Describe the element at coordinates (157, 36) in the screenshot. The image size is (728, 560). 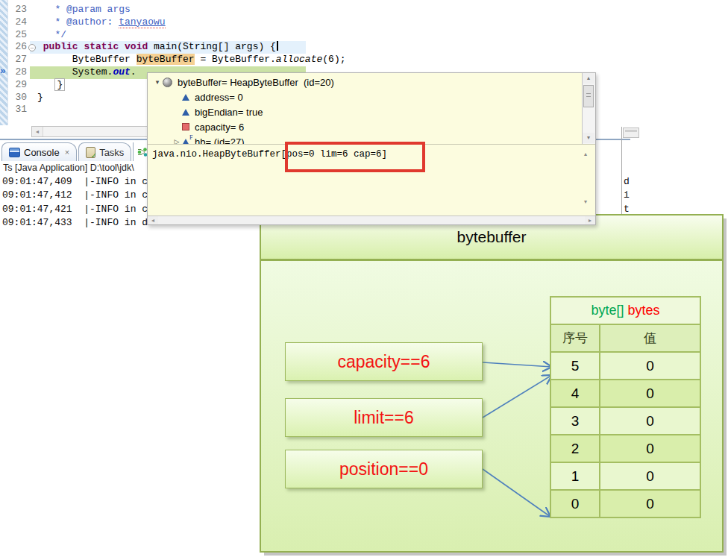
I see `editor-line: 25 */` at that location.